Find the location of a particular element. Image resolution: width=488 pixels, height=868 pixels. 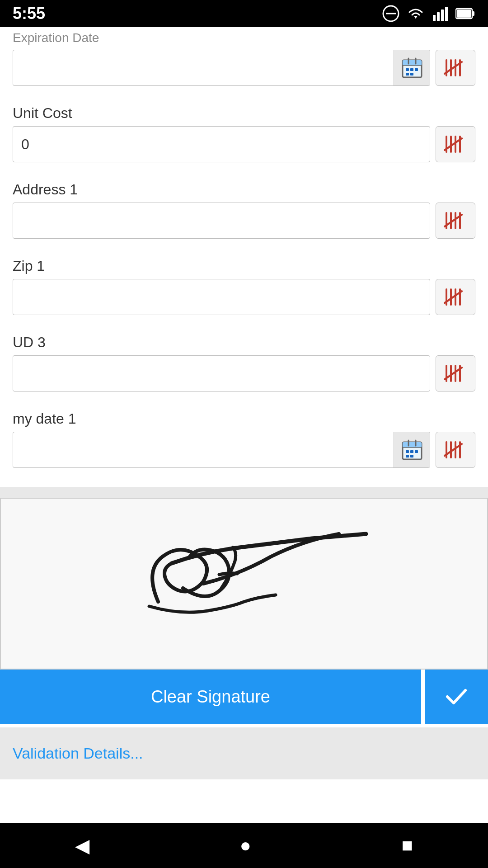

my-date1-group: my date 1 is located at coordinates (244, 435).